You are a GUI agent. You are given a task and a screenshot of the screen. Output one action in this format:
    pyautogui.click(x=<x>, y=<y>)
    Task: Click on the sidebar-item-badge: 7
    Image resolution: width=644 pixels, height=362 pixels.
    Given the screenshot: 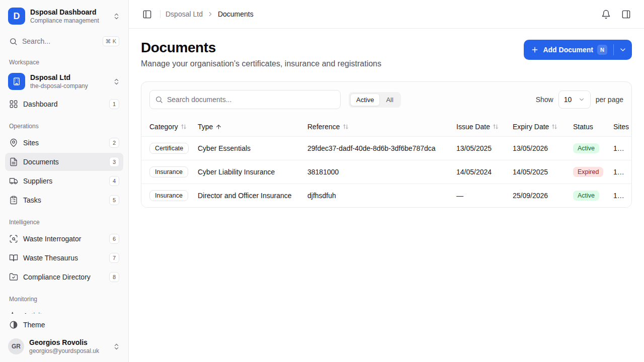 What is the action you would take?
    pyautogui.click(x=114, y=258)
    